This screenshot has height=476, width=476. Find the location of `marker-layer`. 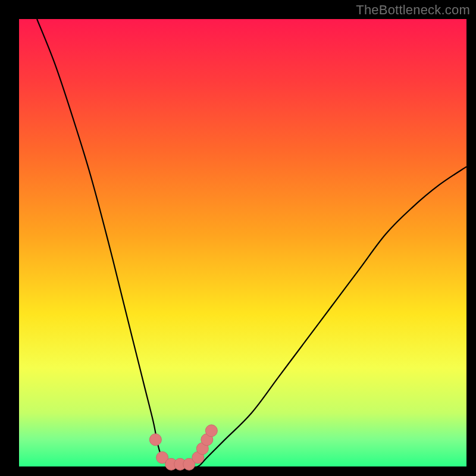

marker-layer is located at coordinates (183, 447).